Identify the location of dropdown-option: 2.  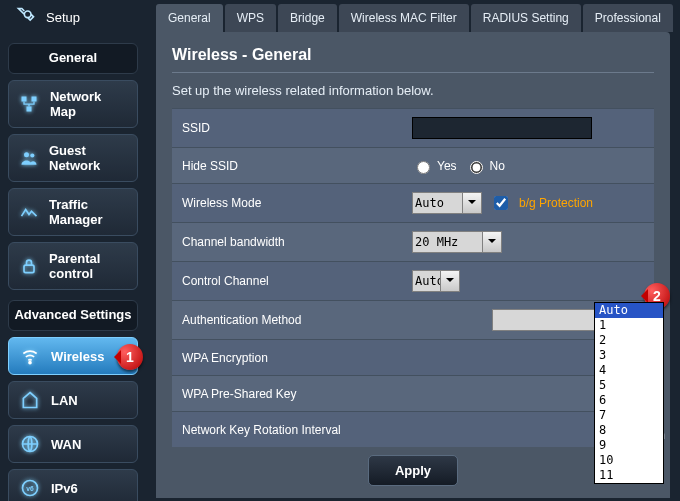
(629, 340).